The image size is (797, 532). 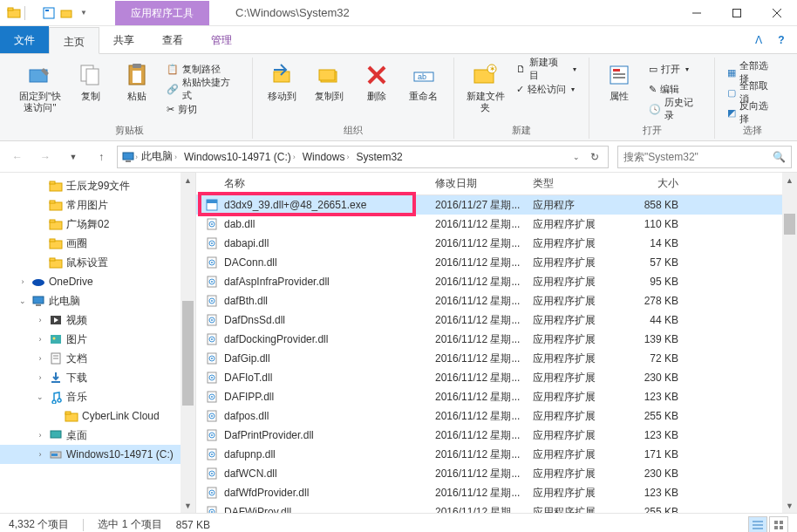 What do you see at coordinates (497, 358) in the screenshot?
I see `file-row: DafGip.dll2016/11/12 星期...应用程序扩展72 KB` at bounding box center [497, 358].